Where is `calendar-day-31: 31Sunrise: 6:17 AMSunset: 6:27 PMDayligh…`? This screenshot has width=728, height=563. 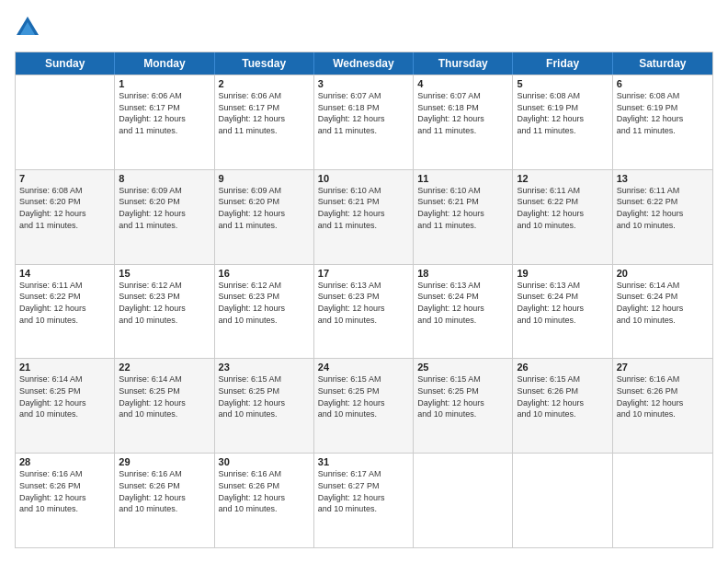 calendar-day-31: 31Sunrise: 6:17 AMSunset: 6:27 PMDayligh… is located at coordinates (364, 500).